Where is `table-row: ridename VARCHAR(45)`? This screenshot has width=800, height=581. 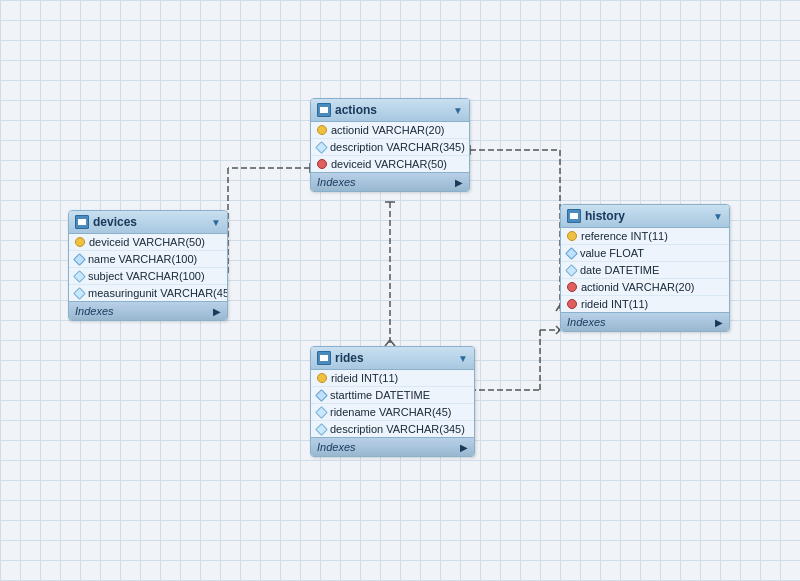 table-row: ridename VARCHAR(45) is located at coordinates (392, 412).